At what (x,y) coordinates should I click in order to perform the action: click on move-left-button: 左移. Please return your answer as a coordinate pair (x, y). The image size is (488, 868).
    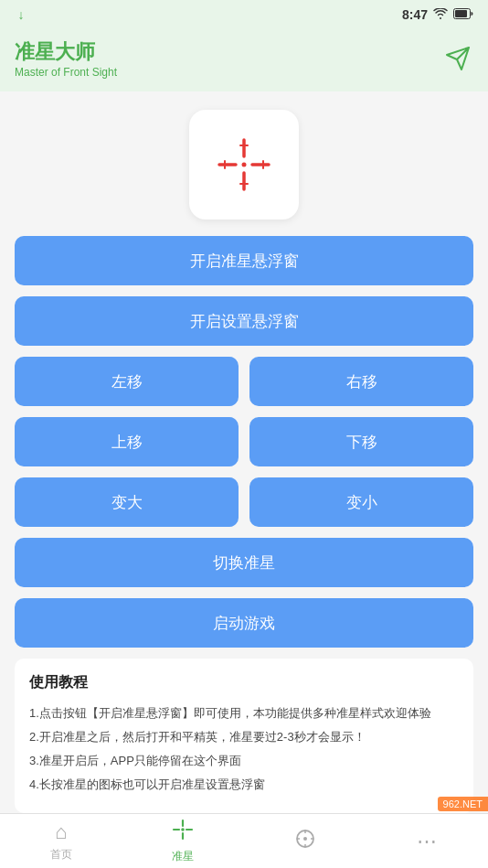
    Looking at the image, I should click on (126, 381).